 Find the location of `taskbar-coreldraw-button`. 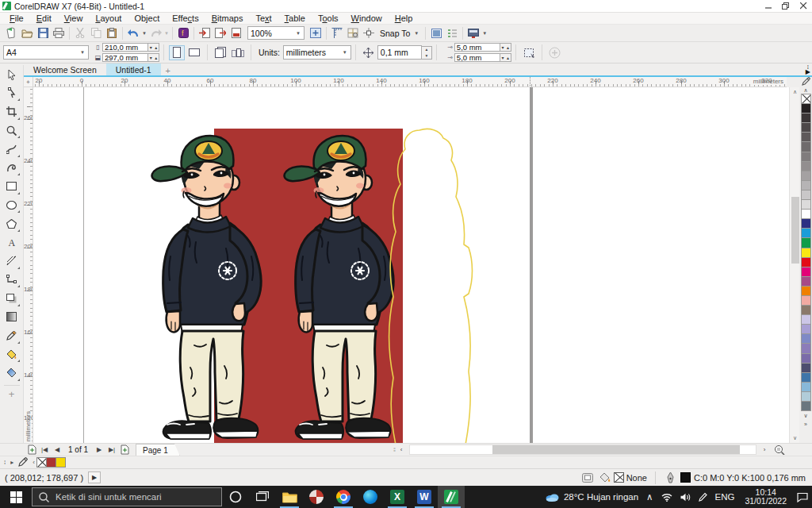

taskbar-coreldraw-button is located at coordinates (451, 497).